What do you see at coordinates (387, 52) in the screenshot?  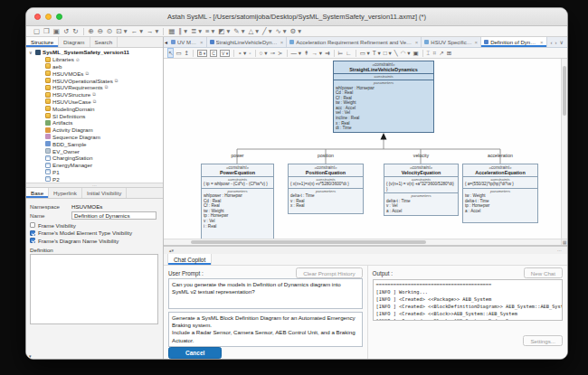 I see `rect-tool: □ ▾` at bounding box center [387, 52].